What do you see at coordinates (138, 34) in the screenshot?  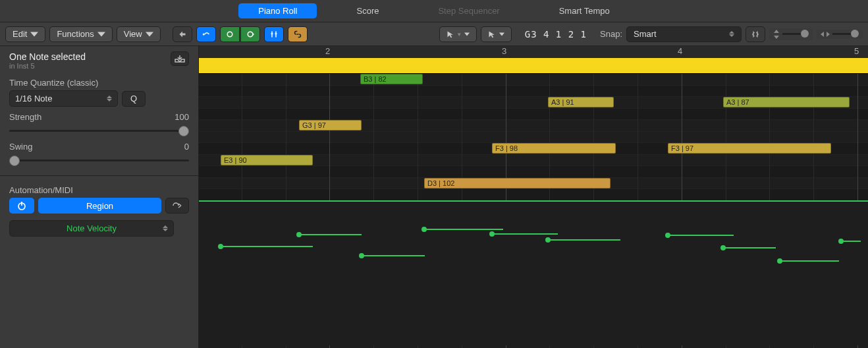 I see `view-menu: View` at bounding box center [138, 34].